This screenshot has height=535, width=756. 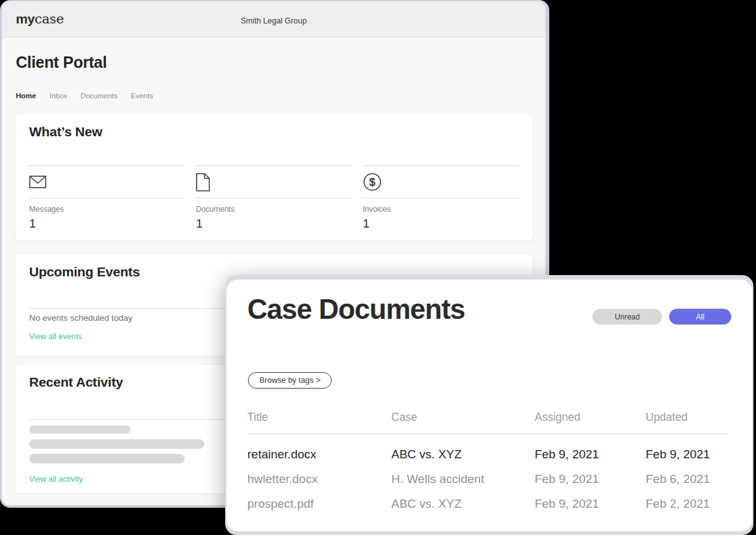 What do you see at coordinates (320, 504) in the screenshot?
I see `cell-title: prospect.pdf` at bounding box center [320, 504].